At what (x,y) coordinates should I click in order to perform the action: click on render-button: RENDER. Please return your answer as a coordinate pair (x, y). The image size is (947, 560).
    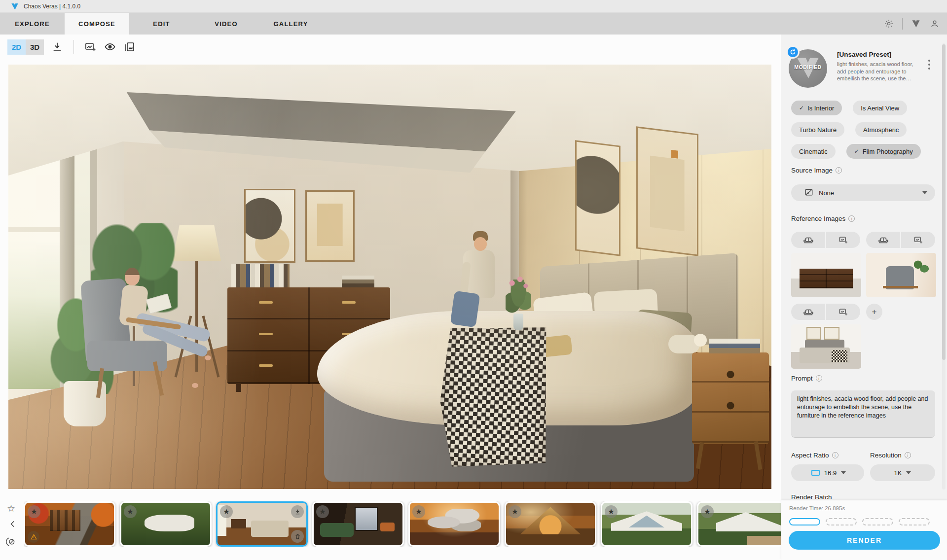
    Looking at the image, I should click on (864, 540).